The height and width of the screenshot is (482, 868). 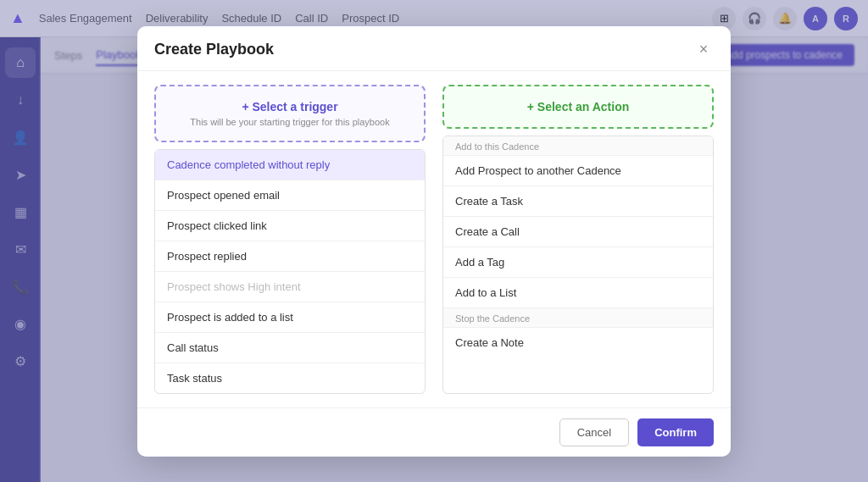 What do you see at coordinates (290, 287) in the screenshot?
I see `trigger-item-high-intent: Prospect shows High intent` at bounding box center [290, 287].